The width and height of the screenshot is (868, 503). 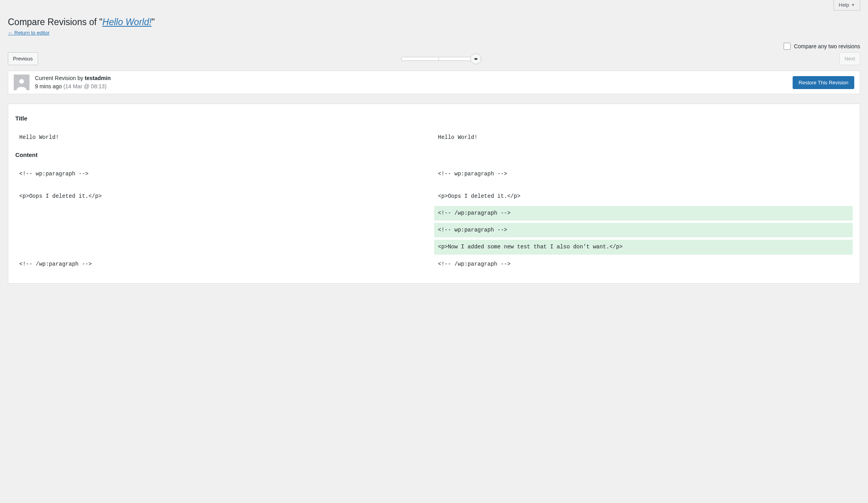 I want to click on return-to-editor-link: ← Return to editor, so click(x=29, y=33).